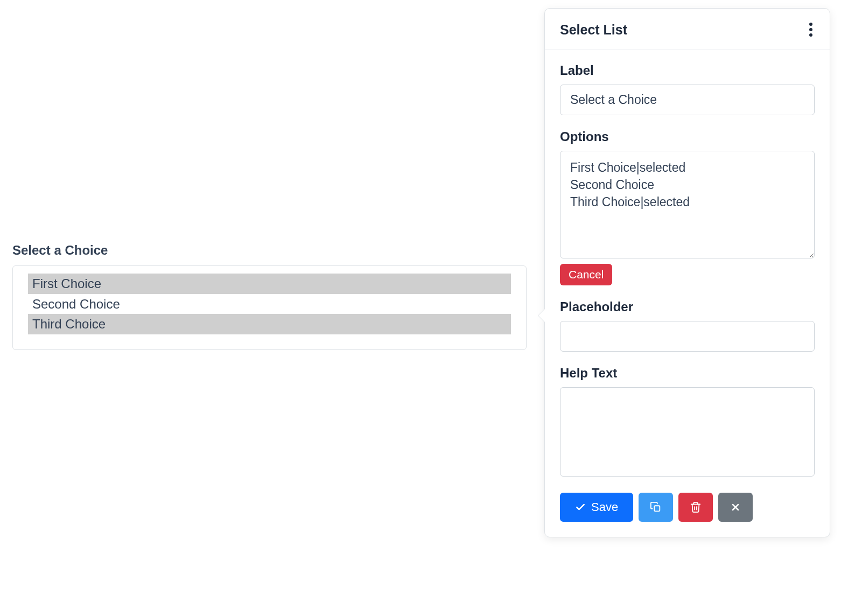 This screenshot has width=841, height=616. What do you see at coordinates (687, 205) in the screenshot?
I see `options-textarea` at bounding box center [687, 205].